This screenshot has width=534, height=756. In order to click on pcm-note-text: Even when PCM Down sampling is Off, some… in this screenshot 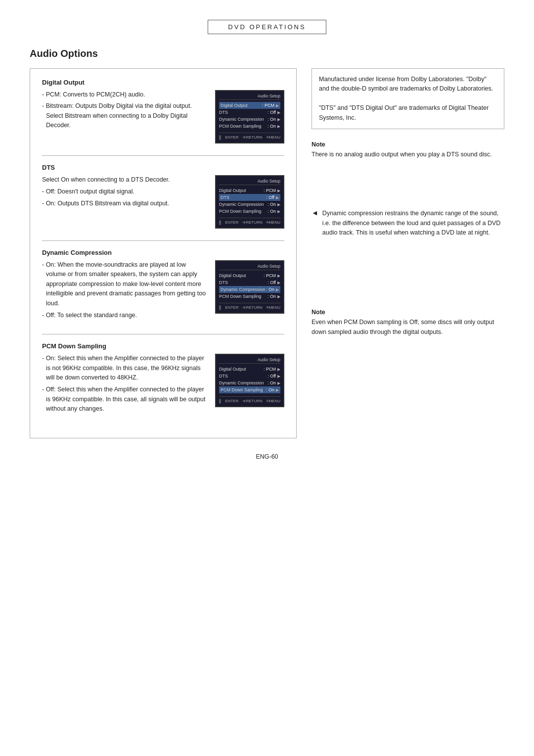, I will do `click(408, 328)`.